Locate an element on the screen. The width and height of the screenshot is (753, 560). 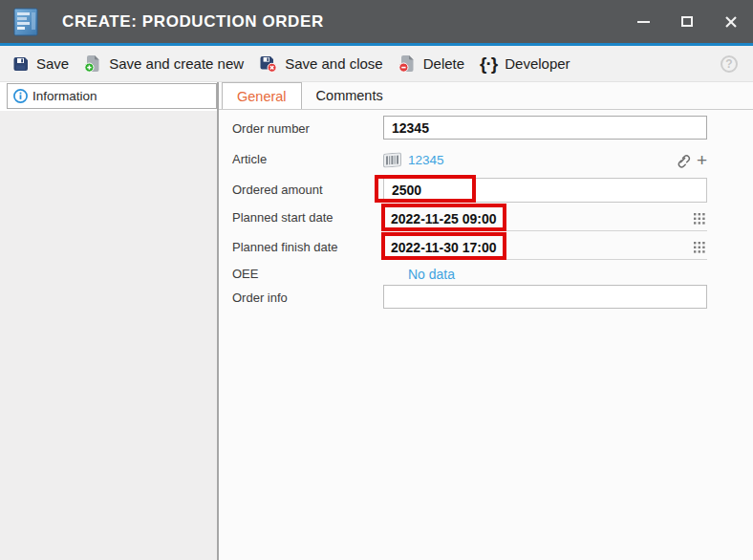
tab-general: General is located at coordinates (262, 96).